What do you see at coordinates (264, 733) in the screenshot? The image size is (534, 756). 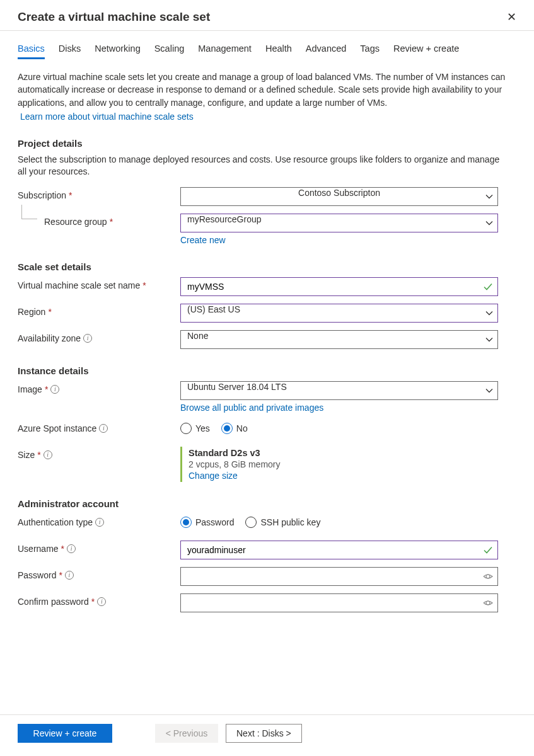 I see `next-button: Next : Disks >` at bounding box center [264, 733].